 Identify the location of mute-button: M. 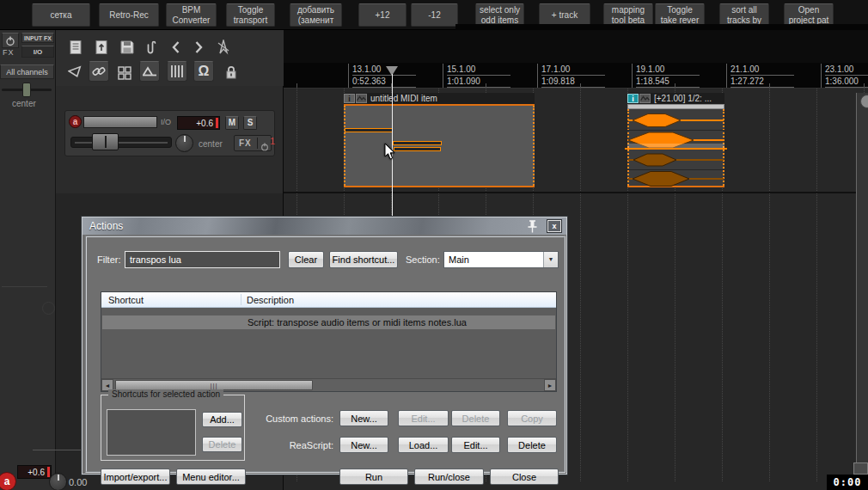
(232, 123).